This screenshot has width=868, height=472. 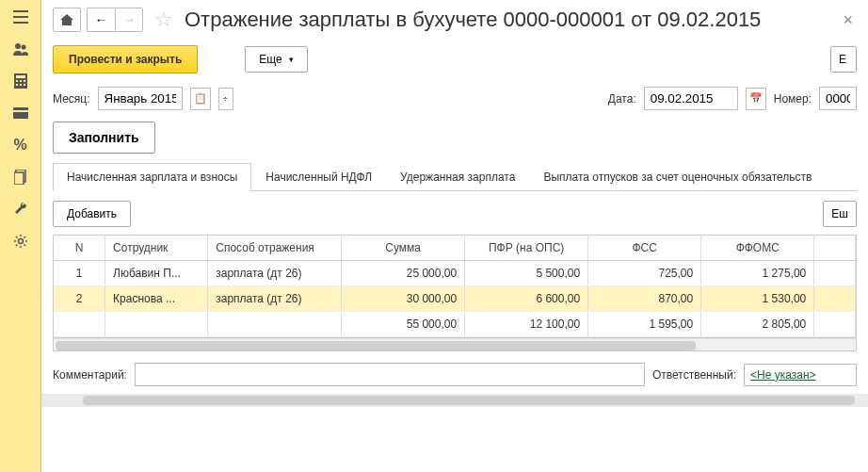 I want to click on month-stepper: ÷, so click(x=226, y=99).